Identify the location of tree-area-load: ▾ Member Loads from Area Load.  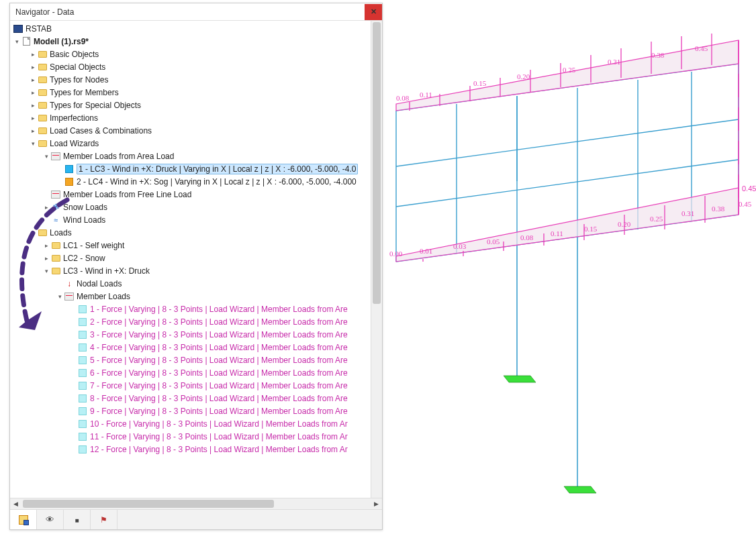
(196, 156).